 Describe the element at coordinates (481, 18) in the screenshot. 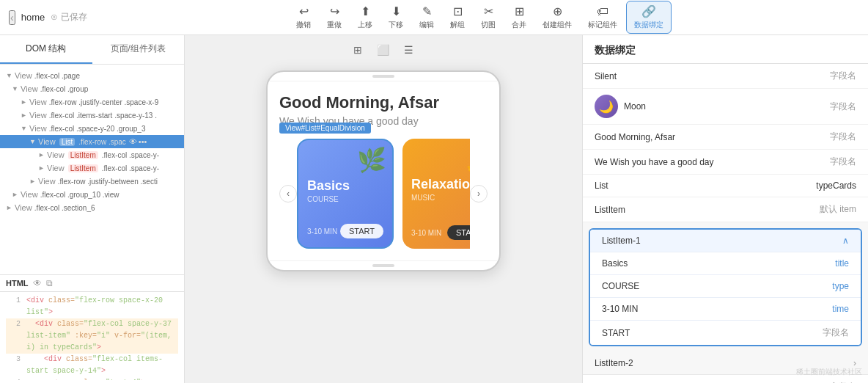

I see `toolbar-center: ↩ 撤销 ↪ 重做 ⬆ 上移 ⬇ 下移 ✎ 编辑 ⊡ 解组 ✂ 切图 ⊞ 合并` at that location.